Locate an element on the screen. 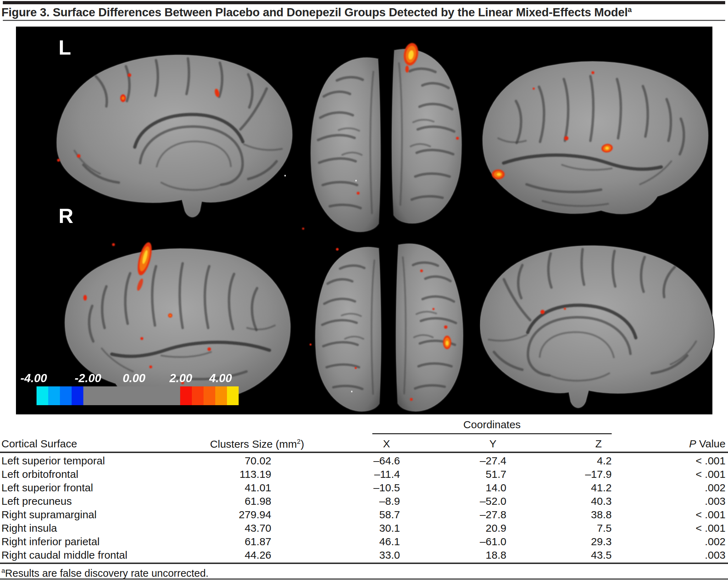 Image resolution: width=728 pixels, height=581 pixels. cell-y: –27.8 is located at coordinates (453, 515).